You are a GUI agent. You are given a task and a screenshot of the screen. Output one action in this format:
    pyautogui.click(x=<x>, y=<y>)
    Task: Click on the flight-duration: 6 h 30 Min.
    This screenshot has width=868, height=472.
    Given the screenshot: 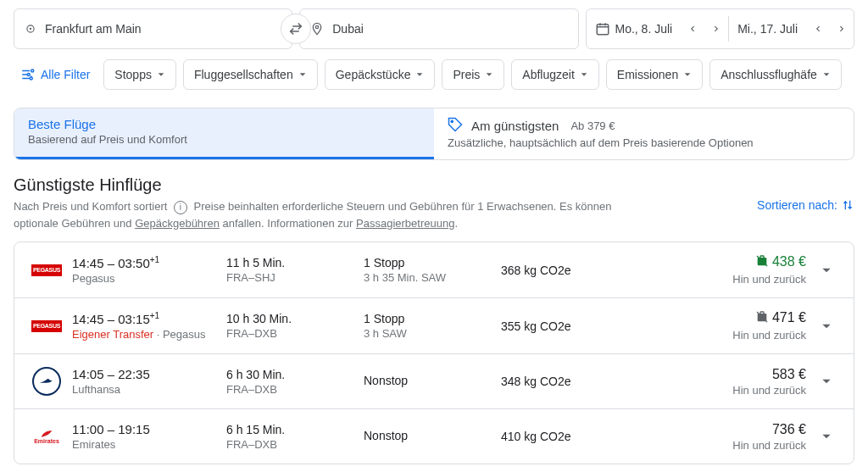 What is the action you would take?
    pyautogui.click(x=290, y=375)
    